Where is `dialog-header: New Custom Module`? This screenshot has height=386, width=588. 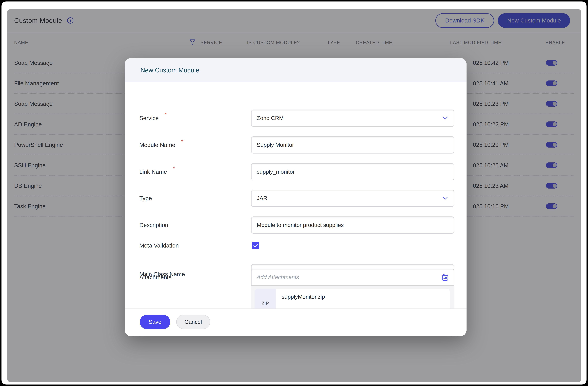
dialog-header: New Custom Module is located at coordinates (295, 70).